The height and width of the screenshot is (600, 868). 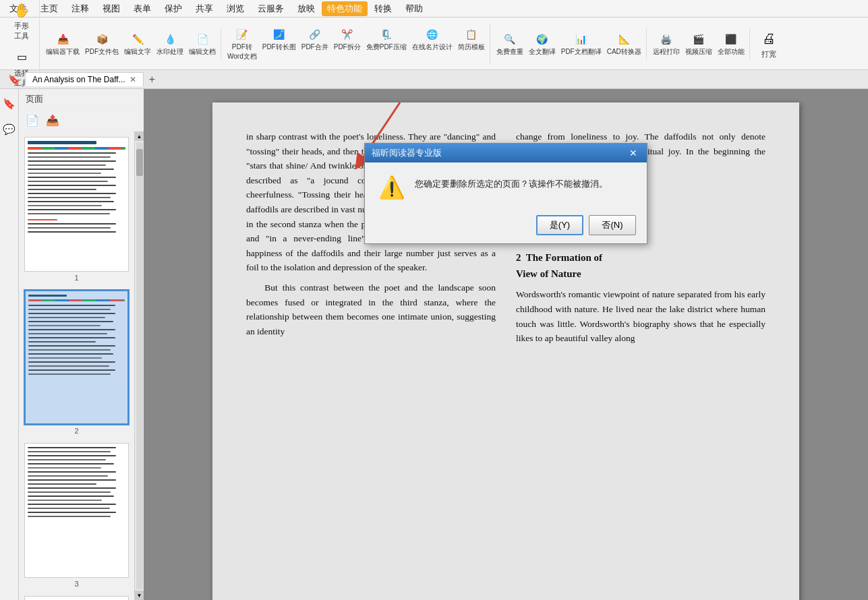 What do you see at coordinates (407, 153) in the screenshot?
I see `dialog-title: 福昕阅读器专业版` at bounding box center [407, 153].